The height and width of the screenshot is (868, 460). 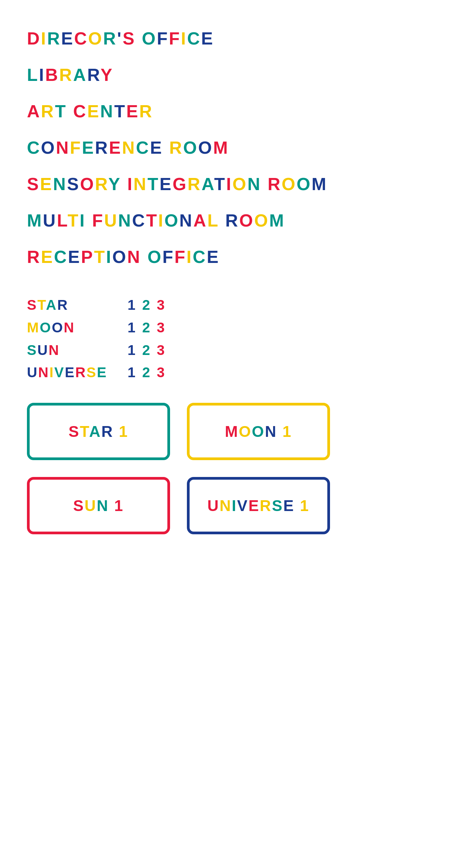 What do you see at coordinates (230, 257) in the screenshot?
I see `menu-item-reception-office: ReCePTIOn OFFICe` at bounding box center [230, 257].